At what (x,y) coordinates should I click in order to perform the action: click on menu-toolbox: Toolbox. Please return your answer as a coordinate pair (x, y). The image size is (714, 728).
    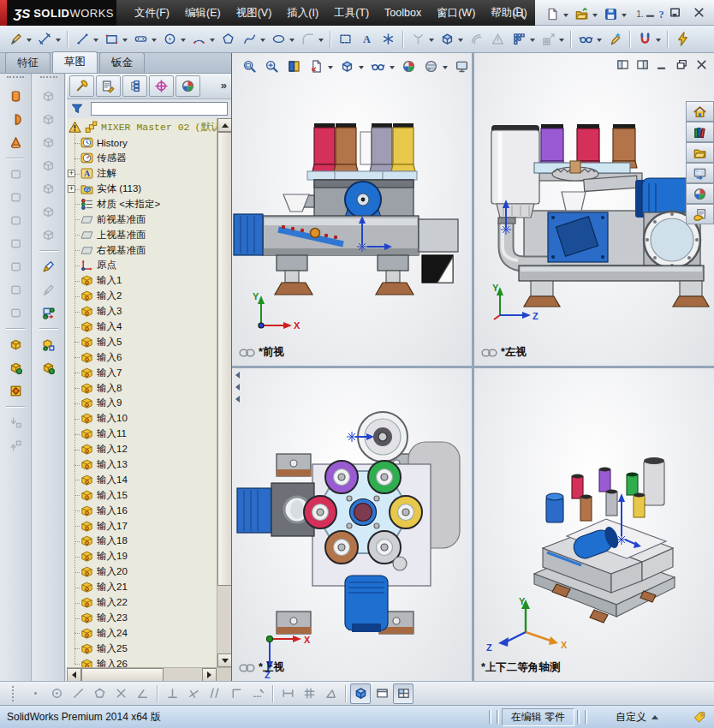
    Looking at the image, I should click on (402, 13).